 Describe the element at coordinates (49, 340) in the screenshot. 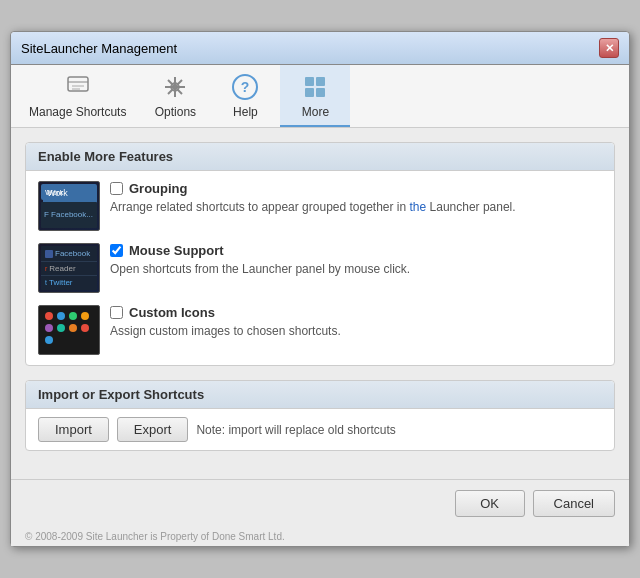

I see `dot9` at that location.